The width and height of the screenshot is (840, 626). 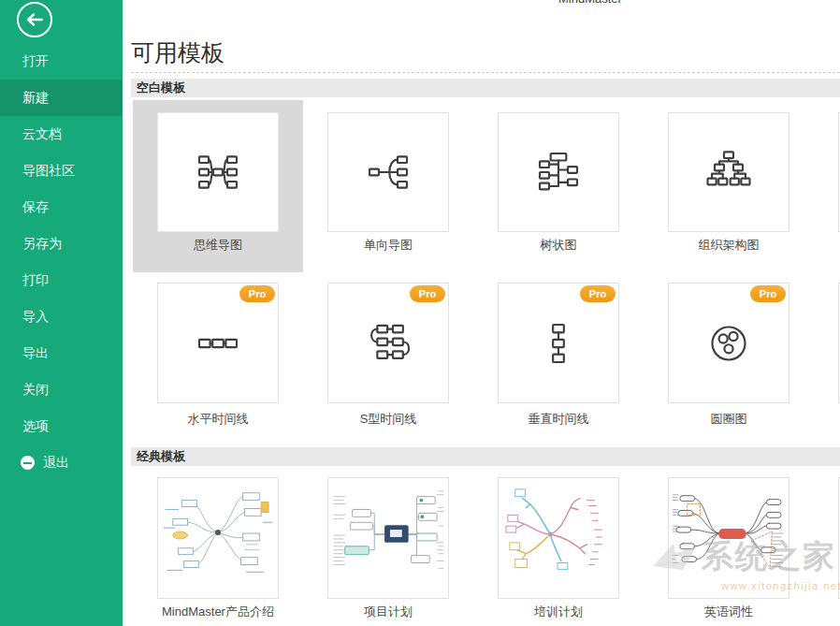 I want to click on org-chart-icon, so click(x=729, y=172).